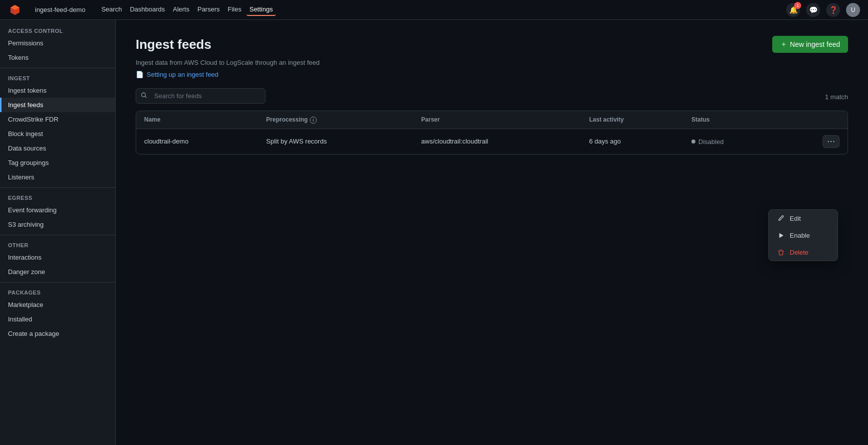  What do you see at coordinates (198, 120) in the screenshot?
I see `col-header-name: Name` at bounding box center [198, 120].